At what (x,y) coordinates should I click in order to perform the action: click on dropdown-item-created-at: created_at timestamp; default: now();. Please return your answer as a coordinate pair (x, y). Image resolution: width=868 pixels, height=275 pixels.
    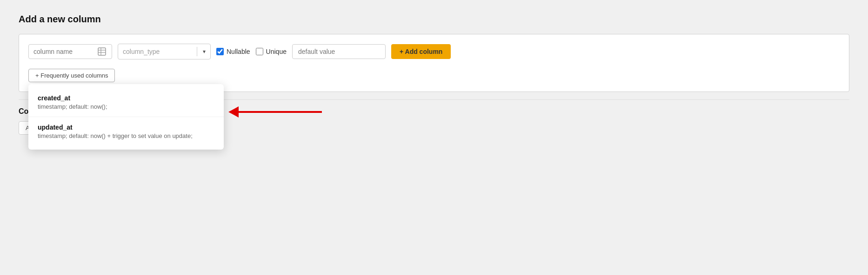
    Looking at the image, I should click on (126, 102).